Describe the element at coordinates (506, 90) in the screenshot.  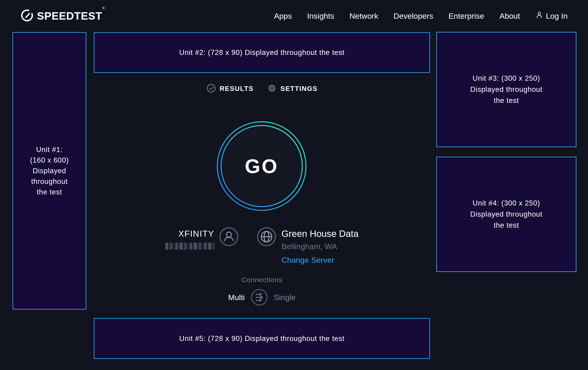
I see `ad-unit-3: Unit #3: (300 x 250) Displayed throughou…` at that location.